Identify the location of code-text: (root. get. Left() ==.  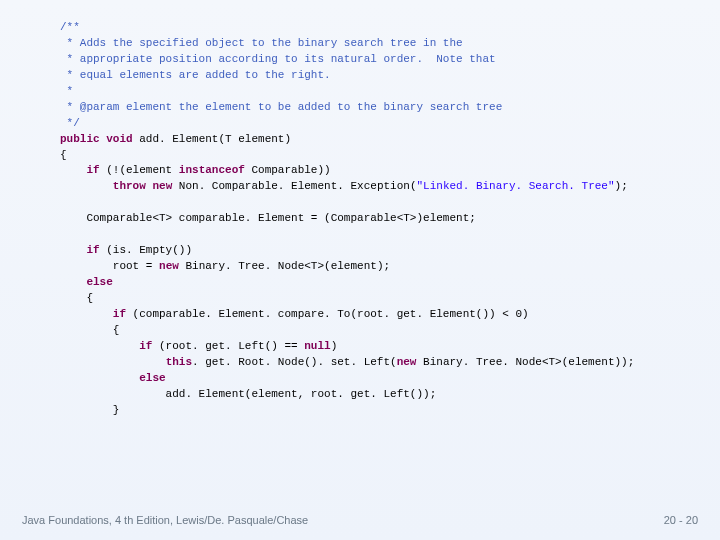
(228, 346).